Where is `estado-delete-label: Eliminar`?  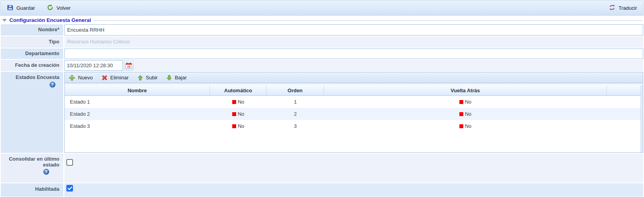 estado-delete-label: Eliminar is located at coordinates (119, 77).